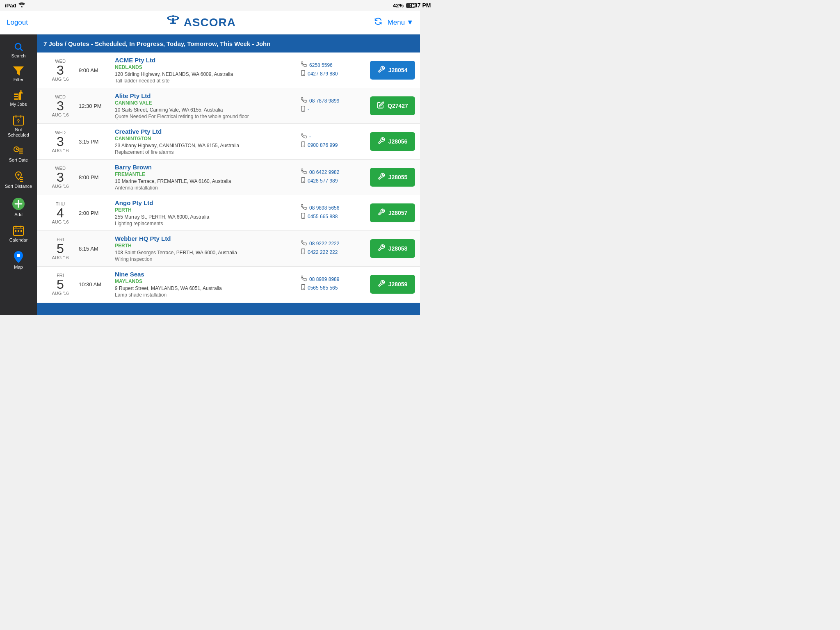  I want to click on job-phone-row: 08 8989 8989, so click(334, 279).